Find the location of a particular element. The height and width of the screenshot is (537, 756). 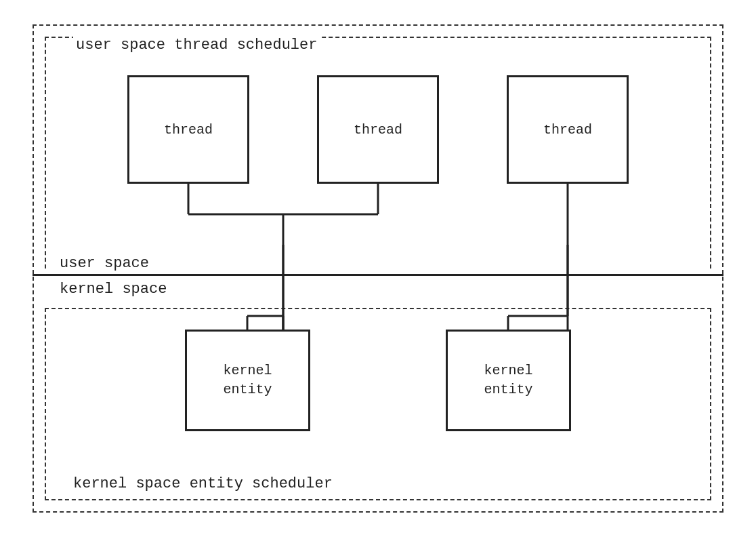

user-space-scheduler-label: user space thread scheduler is located at coordinates (196, 45).